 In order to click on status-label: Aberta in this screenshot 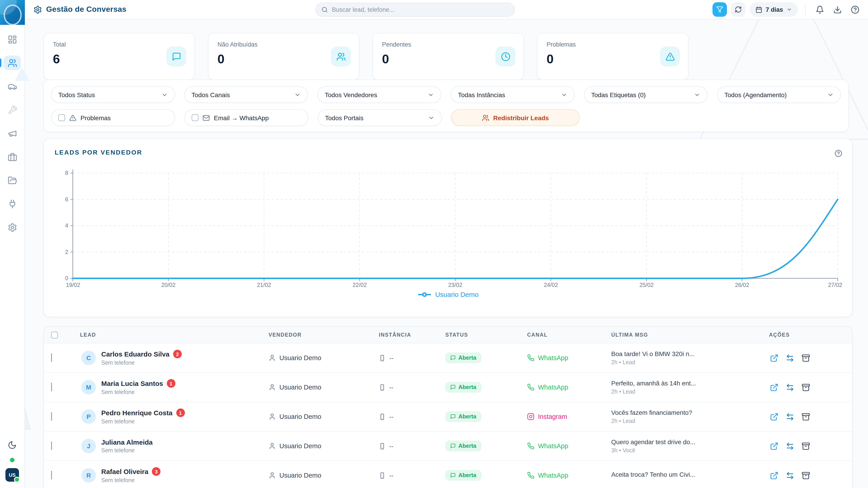, I will do `click(467, 387)`.